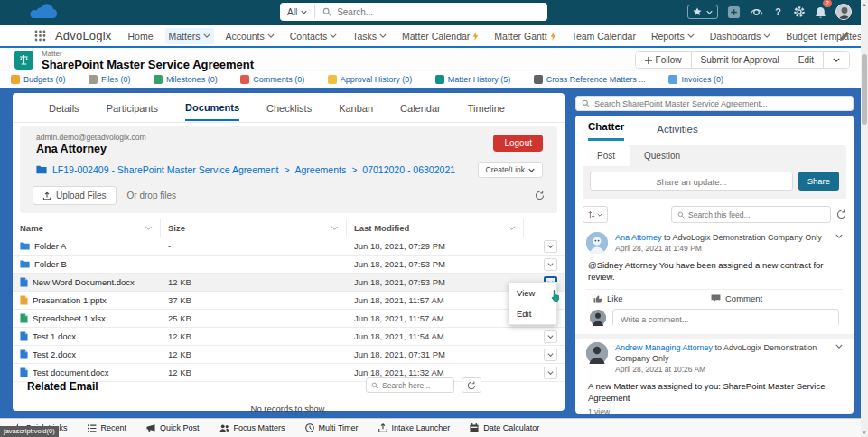  I want to click on setup-orbit-icon, so click(757, 13).